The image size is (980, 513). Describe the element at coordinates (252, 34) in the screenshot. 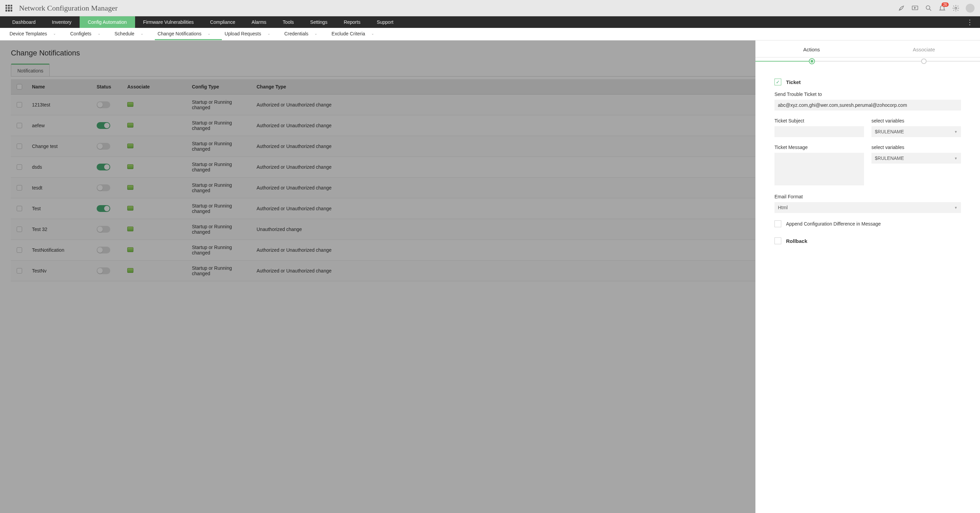

I see `sub-nav-upload-requests: Upload Requests⌄` at that location.